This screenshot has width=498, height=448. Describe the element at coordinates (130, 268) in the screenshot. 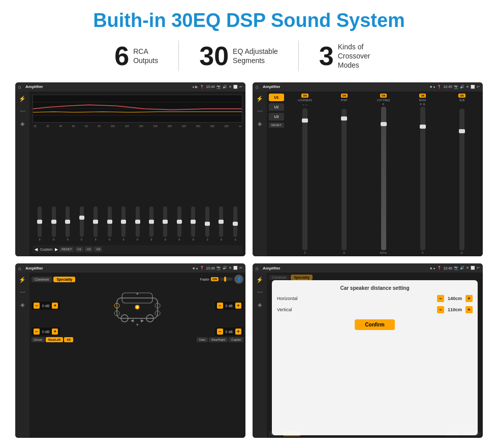

I see `cross-topbar: ⌂ Amplifier ■ ● 📍 10:46 📷 🔊 ✕ ⬜ ↩` at that location.